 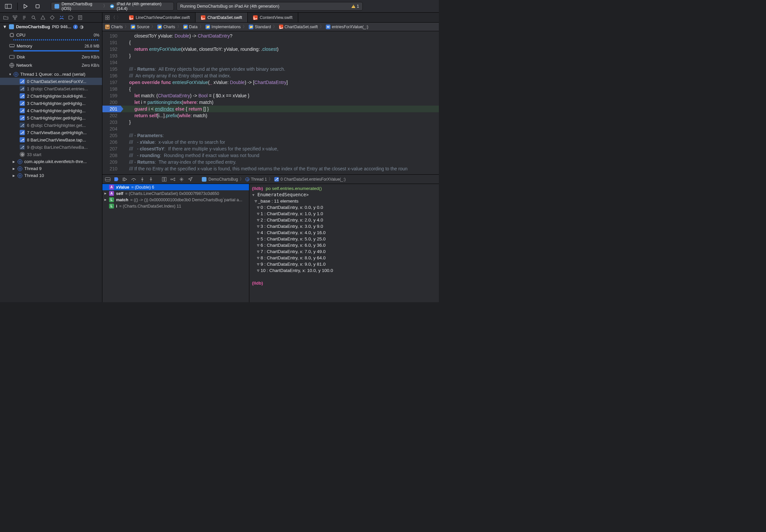 What do you see at coordinates (61, 18) in the screenshot?
I see `debug-nav-icon` at bounding box center [61, 18].